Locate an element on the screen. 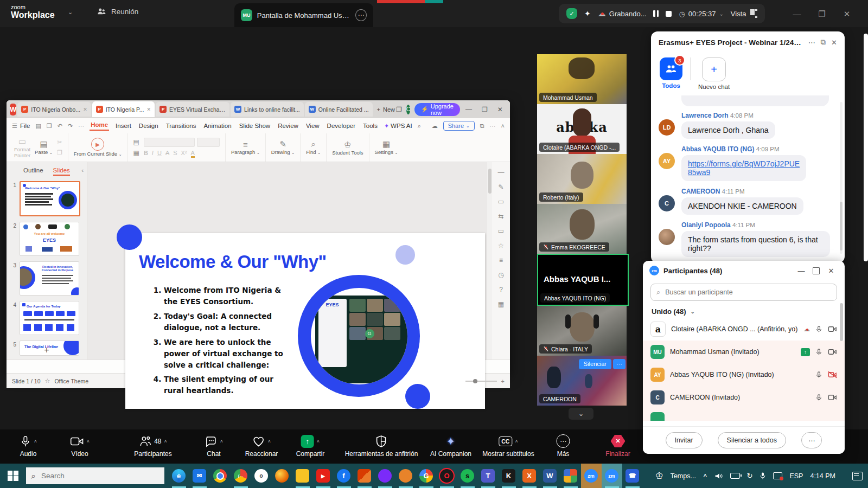  slide-thumb-3: 3 Rooted in Innovation, Connected in Pur… is located at coordinates (49, 279).